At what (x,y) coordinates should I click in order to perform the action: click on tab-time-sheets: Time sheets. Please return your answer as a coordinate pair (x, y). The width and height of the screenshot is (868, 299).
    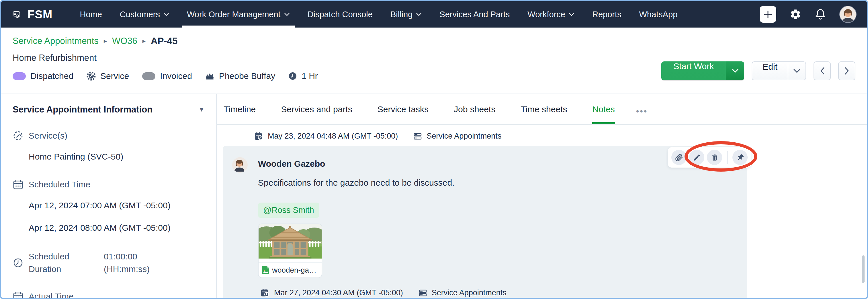
    Looking at the image, I should click on (544, 109).